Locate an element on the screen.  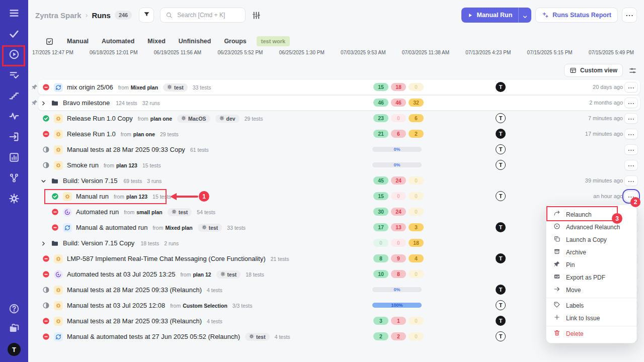
page-header: Zyntra Spark › Runs 246 Manual Run is located at coordinates (336, 15).